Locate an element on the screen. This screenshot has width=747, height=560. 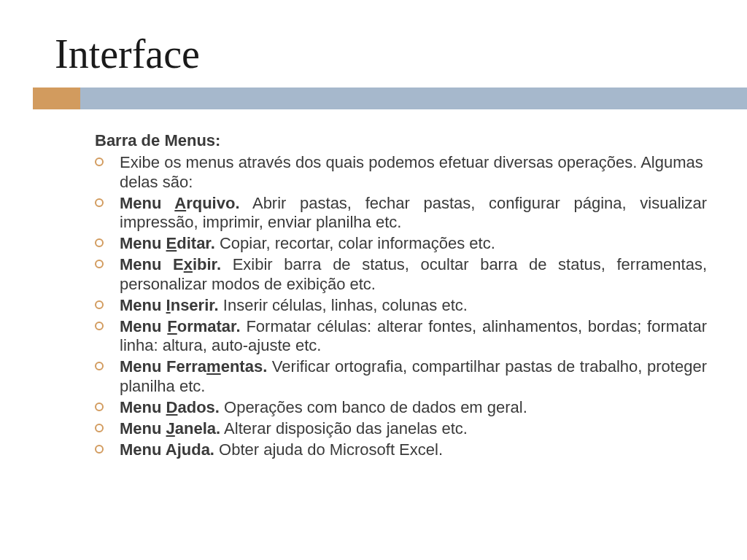
list-item: Menu Formatar. Formatar células: alterar… is located at coordinates (401, 337).